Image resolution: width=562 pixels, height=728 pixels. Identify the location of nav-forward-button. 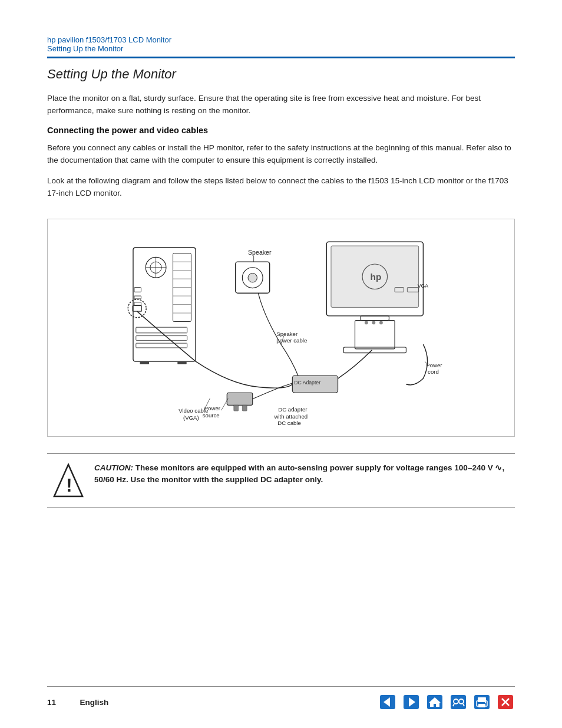
(411, 702).